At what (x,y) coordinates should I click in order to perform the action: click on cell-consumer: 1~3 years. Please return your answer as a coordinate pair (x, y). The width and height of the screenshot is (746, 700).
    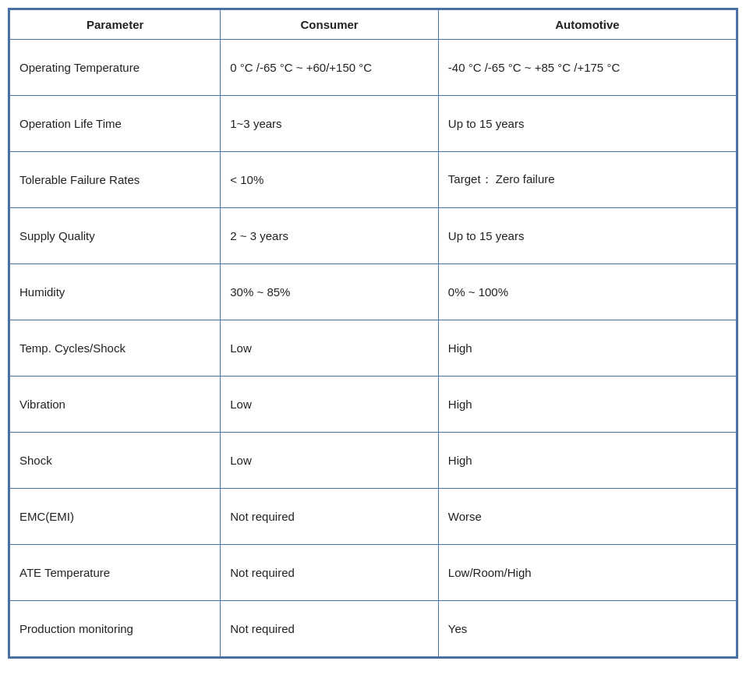
    Looking at the image, I should click on (330, 124).